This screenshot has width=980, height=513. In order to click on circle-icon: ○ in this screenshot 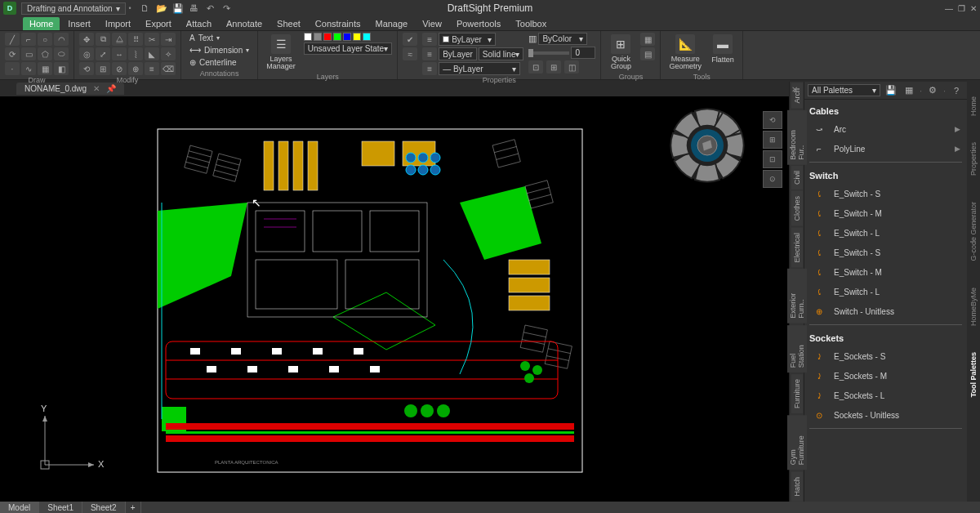, I will do `click(45, 39)`.